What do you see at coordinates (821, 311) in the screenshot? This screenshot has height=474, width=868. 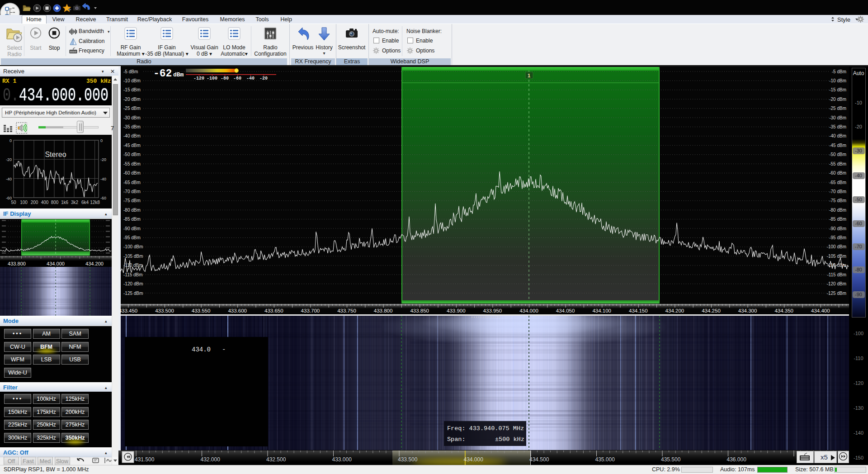 I see `svg-text: 434.400` at bounding box center [821, 311].